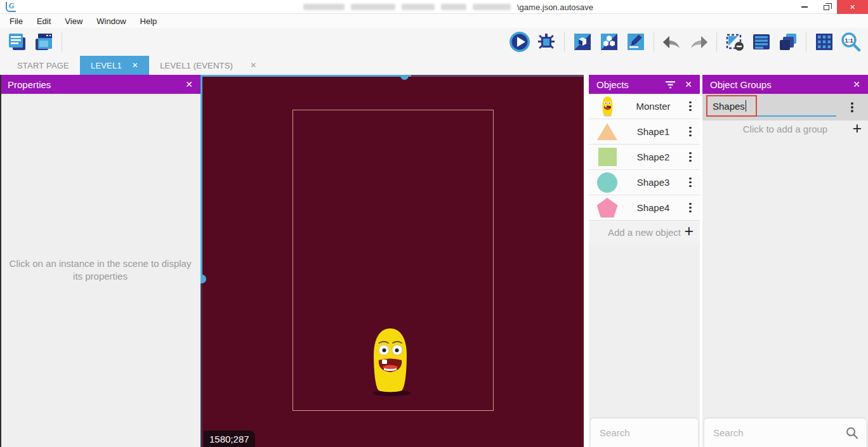  I want to click on zoom-original-button: 1:1, so click(851, 42).